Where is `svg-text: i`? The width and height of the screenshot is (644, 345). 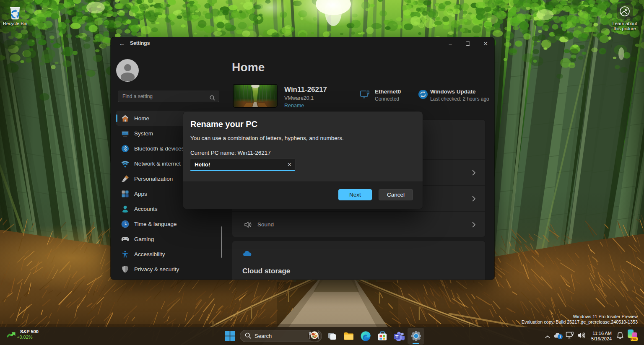 svg-text: i is located at coordinates (560, 337).